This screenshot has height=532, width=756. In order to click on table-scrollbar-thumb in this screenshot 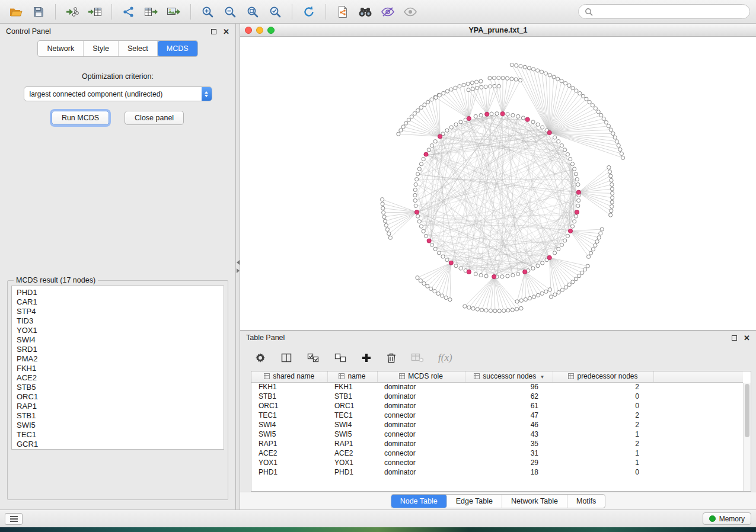, I will do `click(747, 411)`.